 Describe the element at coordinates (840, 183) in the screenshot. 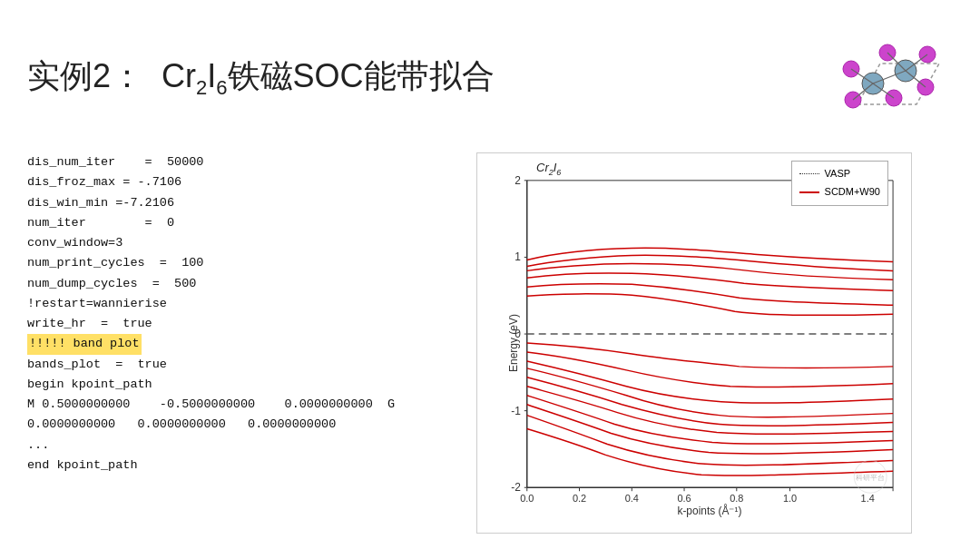

I see `chart-legend: VASP SCDM+W90` at that location.